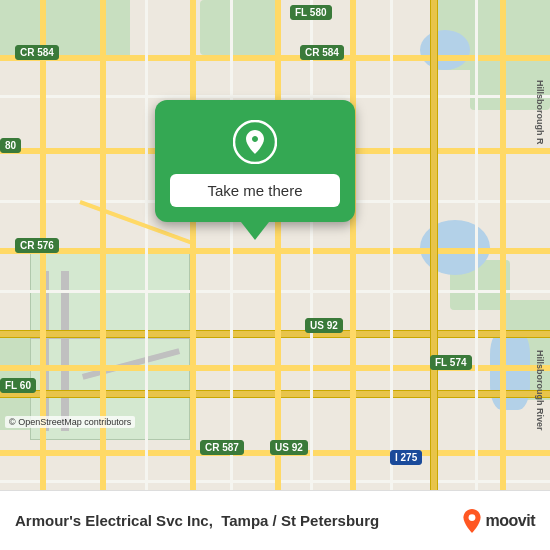 This screenshot has width=550, height=550. I want to click on road-minor-v5, so click(476, 245).